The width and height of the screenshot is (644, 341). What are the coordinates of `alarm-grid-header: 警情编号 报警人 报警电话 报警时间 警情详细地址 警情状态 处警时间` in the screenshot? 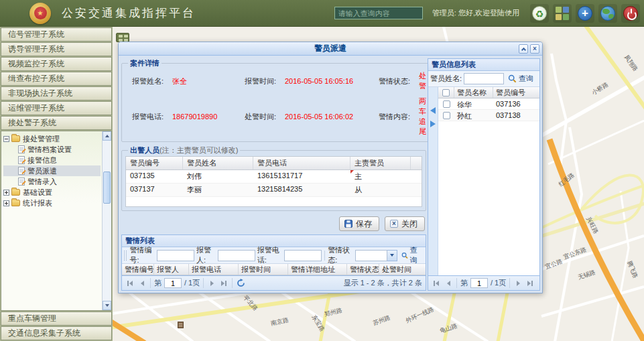 It's located at (273, 269).